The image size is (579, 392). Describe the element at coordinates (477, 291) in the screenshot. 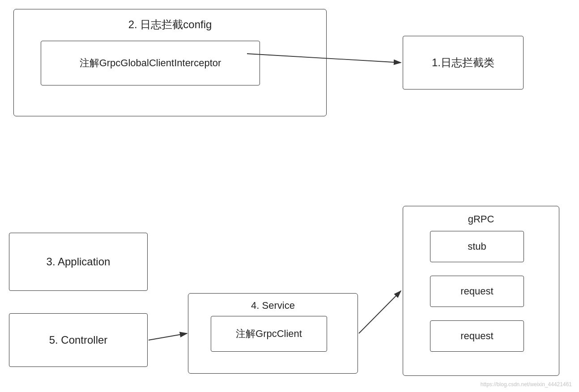

I see `request1-box: request` at that location.